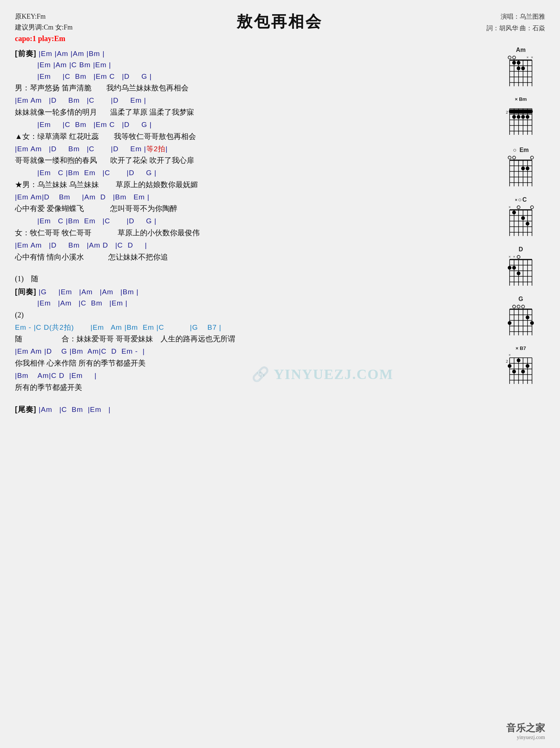  What do you see at coordinates (521, 200) in the screenshot?
I see `chord-name-c: × ○ C` at bounding box center [521, 200].